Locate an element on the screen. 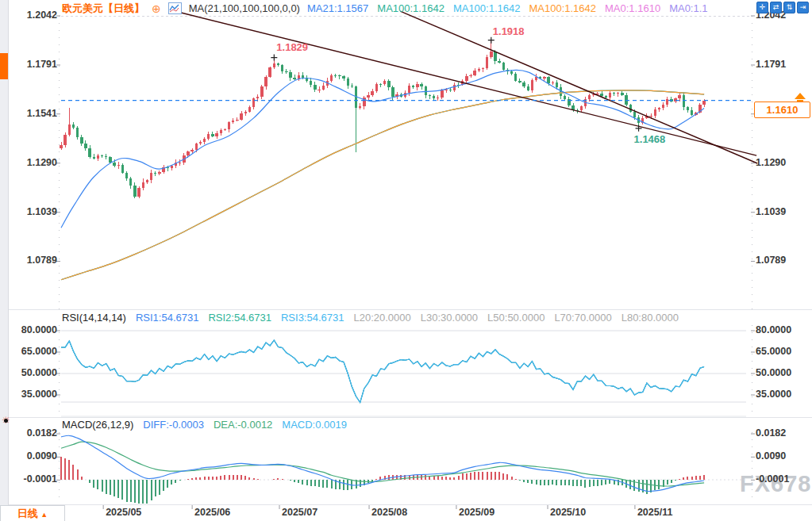  current-price-tag: 1.1610 is located at coordinates (783, 109).